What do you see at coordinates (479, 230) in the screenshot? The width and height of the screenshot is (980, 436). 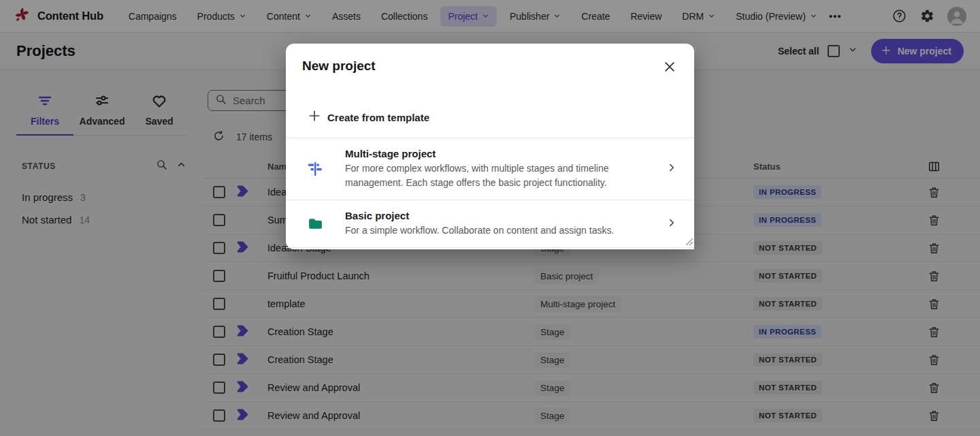 I see `option-description: For a simple workflow. Collaborate on co…` at bounding box center [479, 230].